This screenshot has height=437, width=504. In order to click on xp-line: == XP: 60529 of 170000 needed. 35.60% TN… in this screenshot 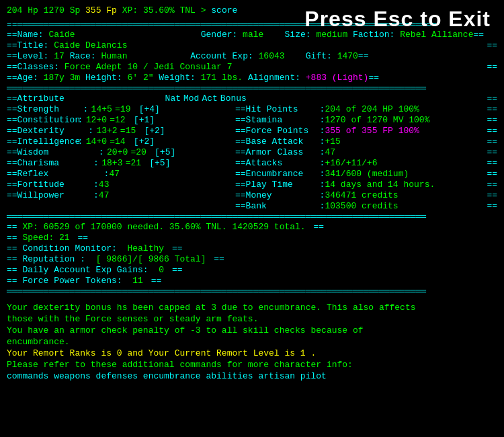, I will do `click(252, 227)`.